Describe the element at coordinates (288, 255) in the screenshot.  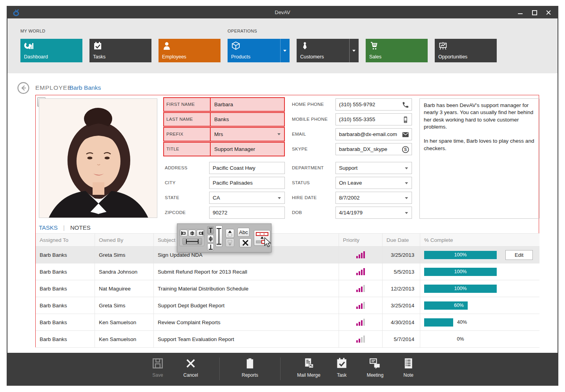
I see `table-row: Barb Banks Greta Sims Sign Updated NDA 3…` at that location.